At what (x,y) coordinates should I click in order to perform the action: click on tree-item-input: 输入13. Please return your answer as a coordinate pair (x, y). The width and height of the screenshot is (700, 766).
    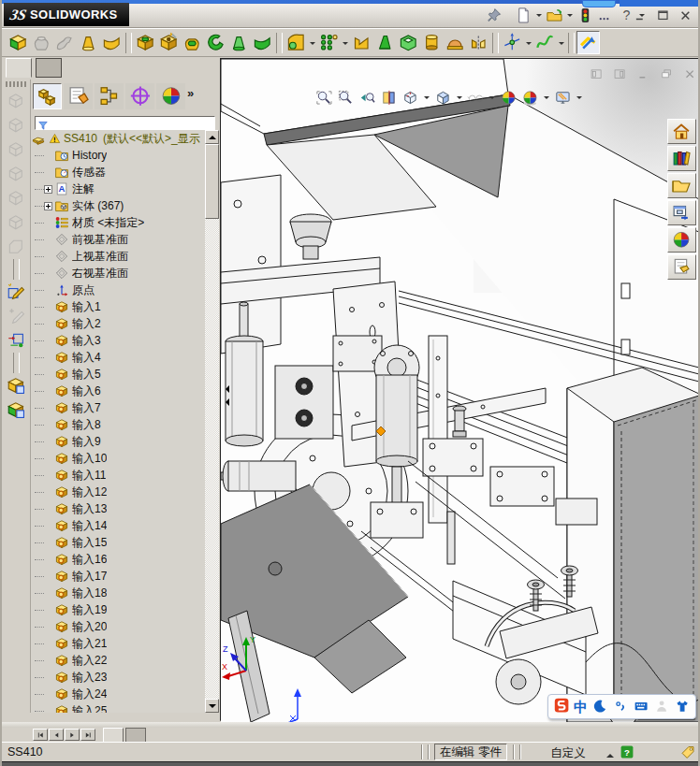
    Looking at the image, I should click on (118, 509).